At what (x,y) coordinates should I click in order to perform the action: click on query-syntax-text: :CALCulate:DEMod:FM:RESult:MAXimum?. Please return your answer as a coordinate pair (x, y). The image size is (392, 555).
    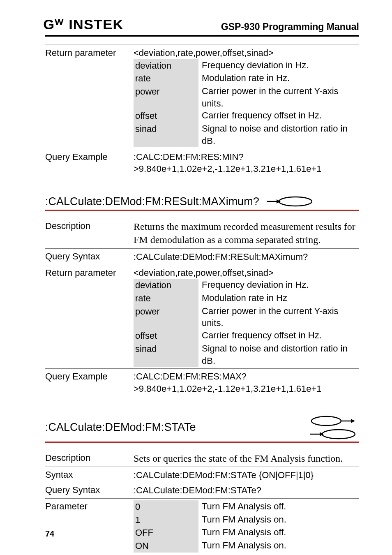
    Looking at the image, I should click on (221, 257).